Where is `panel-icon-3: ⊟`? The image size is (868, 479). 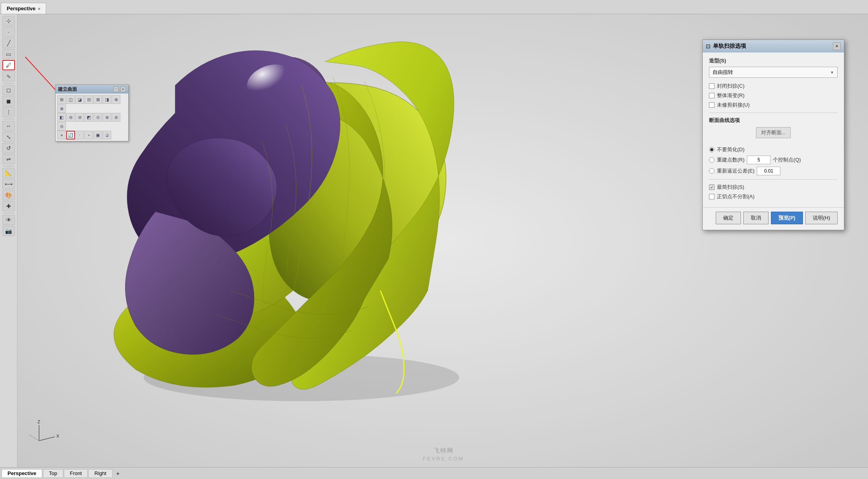
panel-icon-3: ⊟ is located at coordinates (89, 100).